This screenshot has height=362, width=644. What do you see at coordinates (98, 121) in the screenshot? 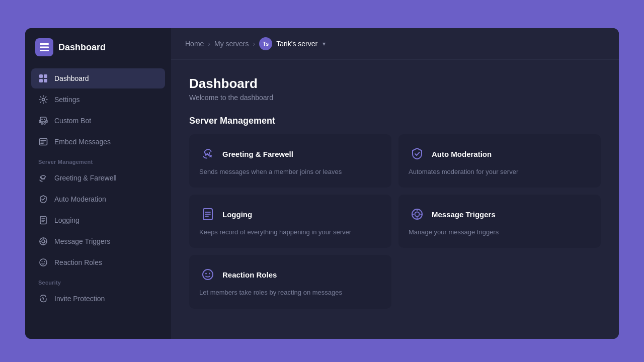
I see `sidebar-item-custom-bot: Custom Bot` at bounding box center [98, 121].